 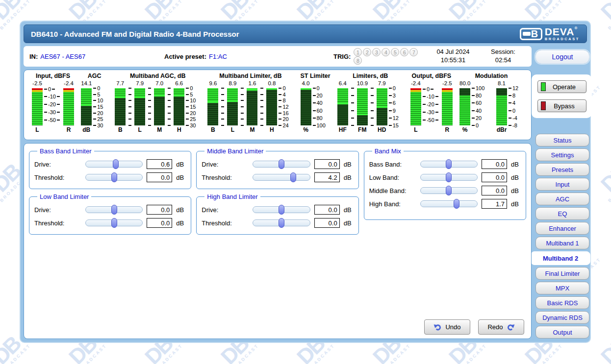 I want to click on unit-label: dB, so click(x=516, y=177).